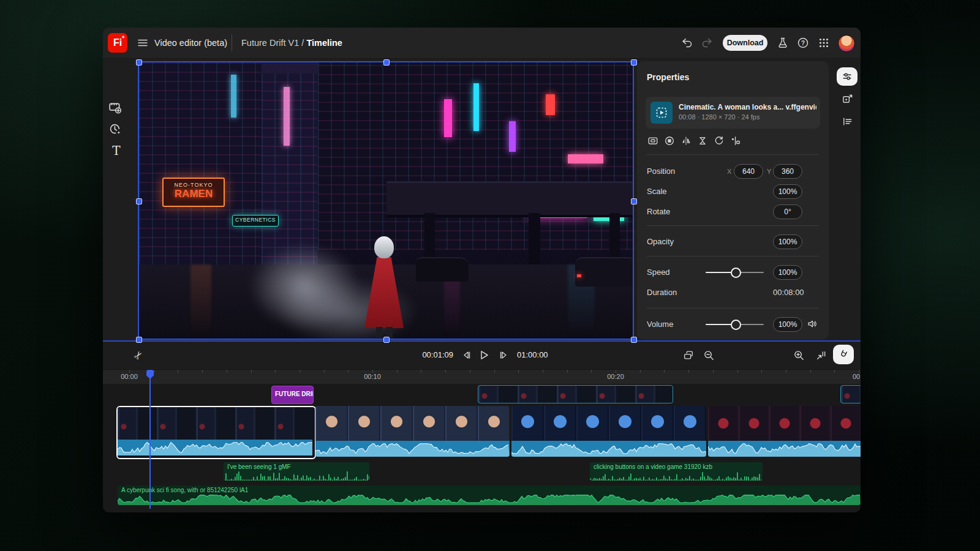  What do you see at coordinates (733, 113) in the screenshot?
I see `clip-card: Cinematic. A woman looks a... v.ffgenvid…` at bounding box center [733, 113].